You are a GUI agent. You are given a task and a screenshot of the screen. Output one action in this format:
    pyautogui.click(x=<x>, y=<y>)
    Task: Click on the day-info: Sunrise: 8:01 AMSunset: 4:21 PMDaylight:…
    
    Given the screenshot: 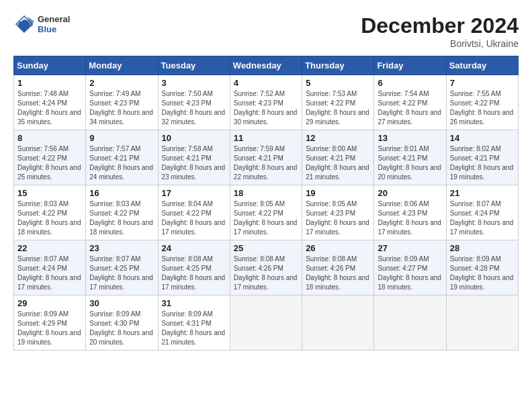 What is the action you would take?
    pyautogui.click(x=410, y=163)
    